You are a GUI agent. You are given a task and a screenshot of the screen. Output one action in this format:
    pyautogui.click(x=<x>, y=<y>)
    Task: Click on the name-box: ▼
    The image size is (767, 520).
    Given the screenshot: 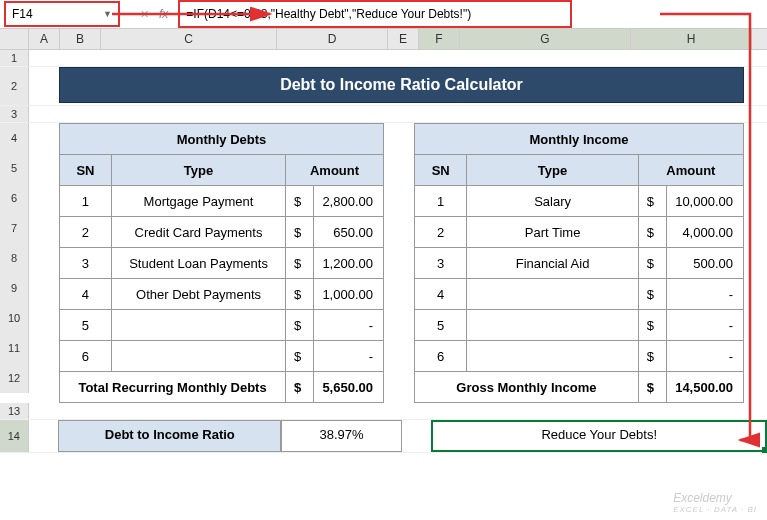 What is the action you would take?
    pyautogui.click(x=62, y=14)
    